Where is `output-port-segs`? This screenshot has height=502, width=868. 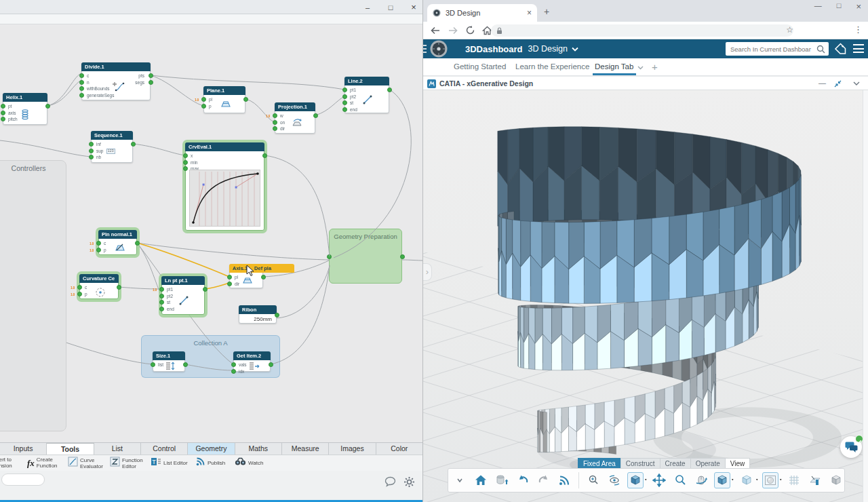
output-port-segs is located at coordinates (151, 83).